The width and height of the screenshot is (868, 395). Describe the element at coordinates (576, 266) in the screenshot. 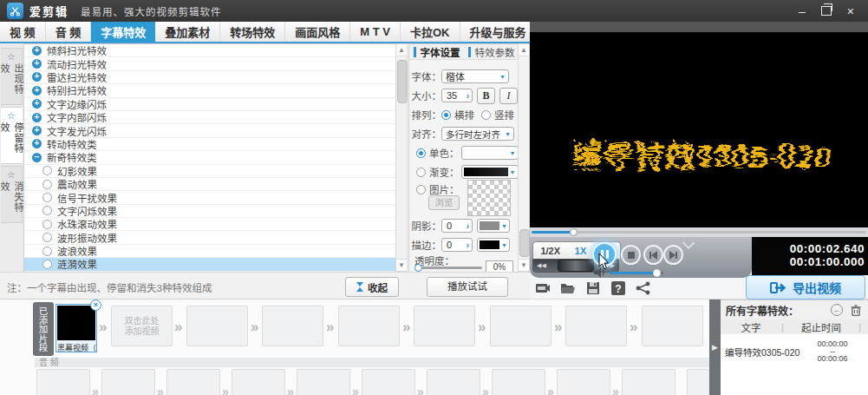

I see `jog-knob` at that location.